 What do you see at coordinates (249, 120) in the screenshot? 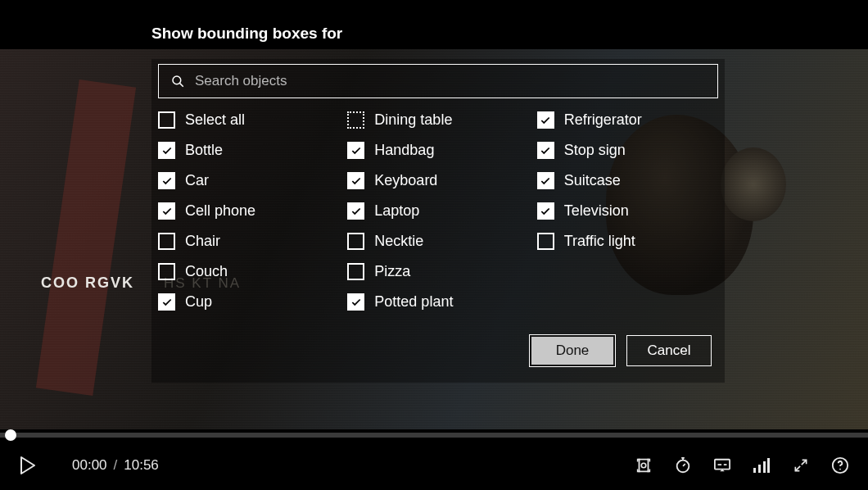
I see `checkbox-item-select-all: Select all` at bounding box center [249, 120].